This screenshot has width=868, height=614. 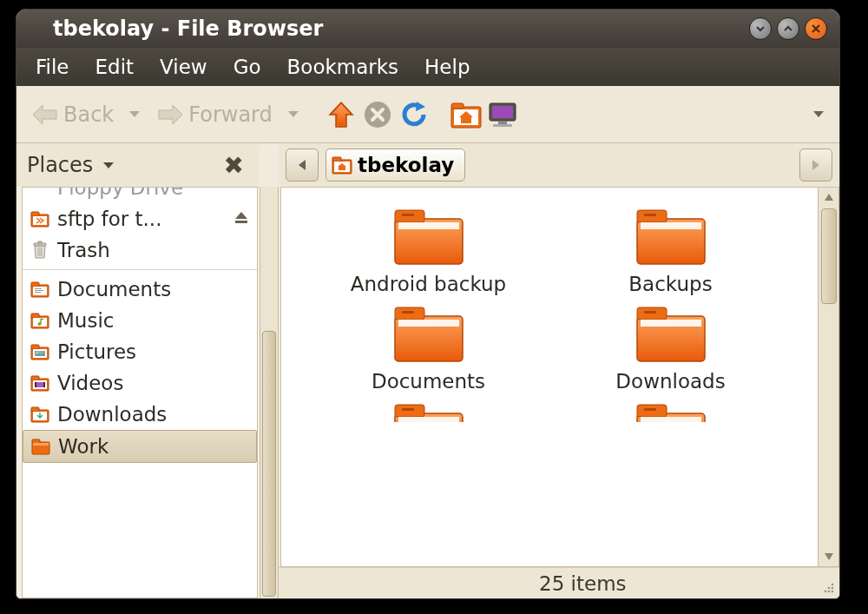 What do you see at coordinates (40, 383) in the screenshot?
I see `videos-folder-icon` at bounding box center [40, 383].